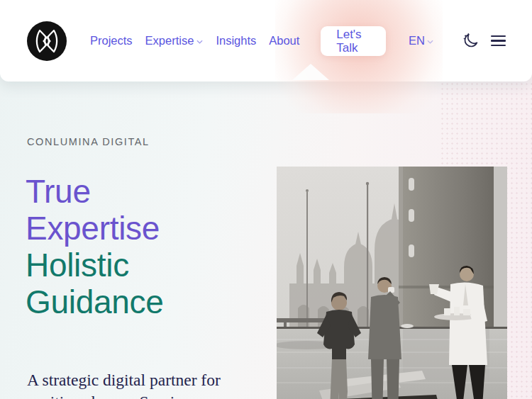 Image resolution: width=532 pixels, height=399 pixels. I want to click on nav-link-expertise: Expertise, so click(174, 41).